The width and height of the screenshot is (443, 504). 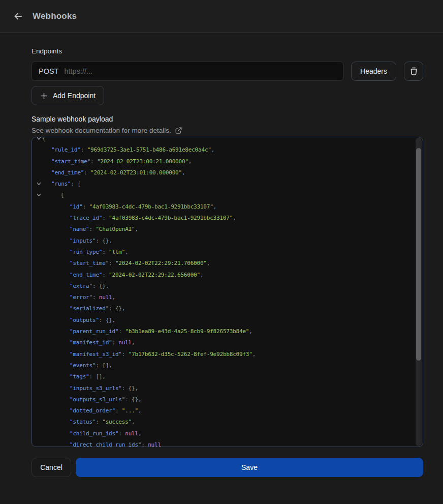 I want to click on plus-icon, so click(x=44, y=96).